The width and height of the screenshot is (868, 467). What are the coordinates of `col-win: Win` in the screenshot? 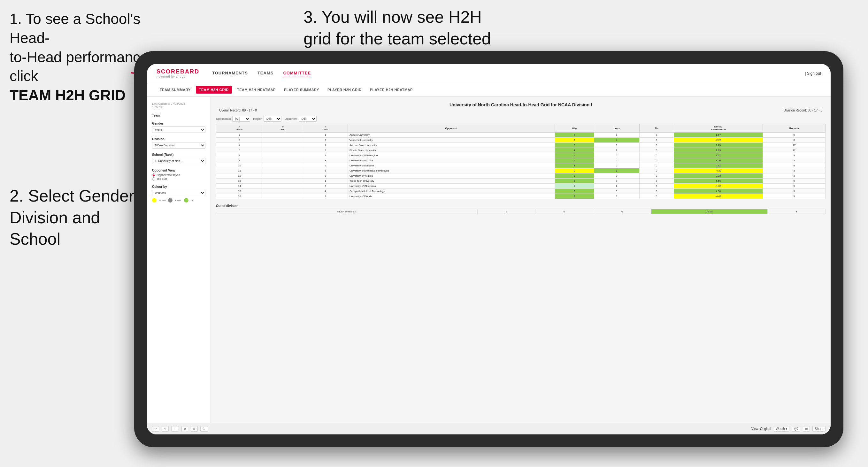 It's located at (574, 128).